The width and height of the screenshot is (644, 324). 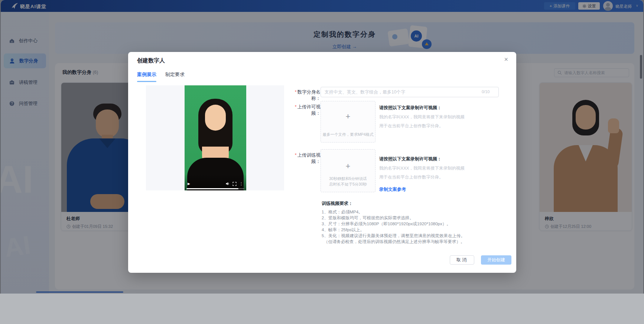 I want to click on desktop-background, so click(x=322, y=309).